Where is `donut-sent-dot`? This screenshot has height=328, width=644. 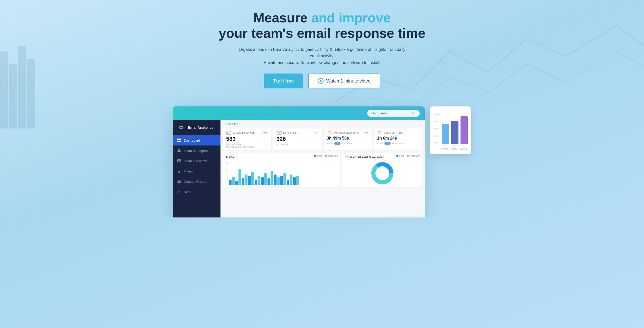 donut-sent-dot is located at coordinates (397, 156).